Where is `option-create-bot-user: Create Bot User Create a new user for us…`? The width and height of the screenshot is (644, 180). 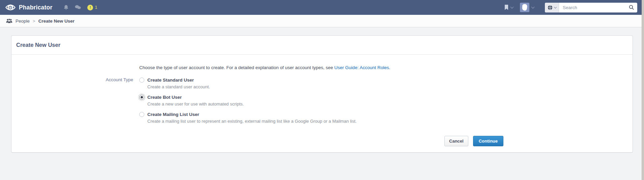
option-create-bot-user: Create Bot User Create a new user for us… is located at coordinates (321, 100).